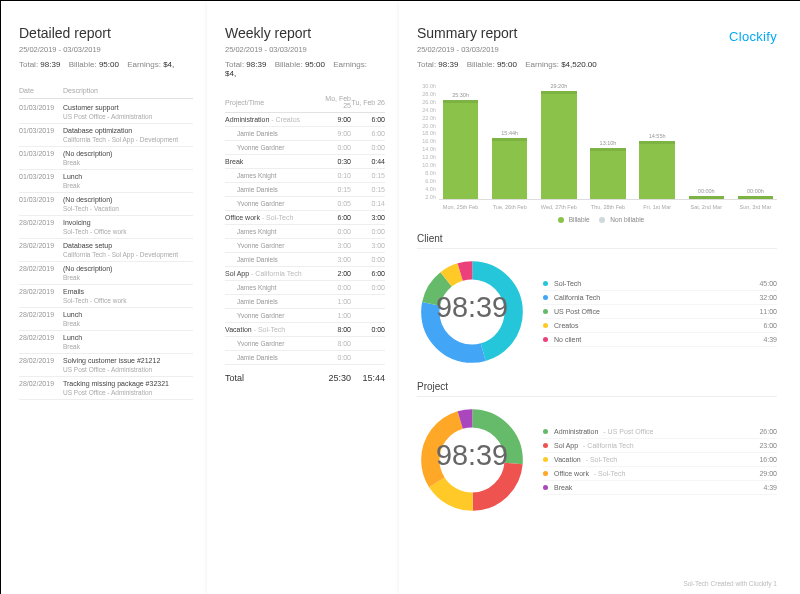 The width and height of the screenshot is (800, 594). Describe the element at coordinates (106, 228) in the screenshot. I see `detailed-row: 28/02/2019 Invoicing Sol-Tech - Office w…` at that location.